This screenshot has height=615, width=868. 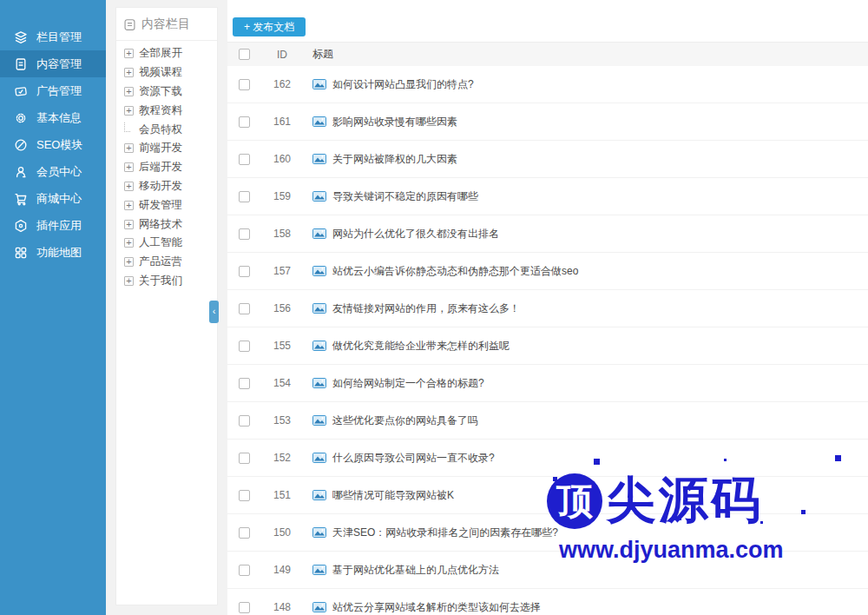 What do you see at coordinates (421, 346) in the screenshot?
I see `row-title-link: 做优化究竟能给企业带来怎样的利益呢` at bounding box center [421, 346].